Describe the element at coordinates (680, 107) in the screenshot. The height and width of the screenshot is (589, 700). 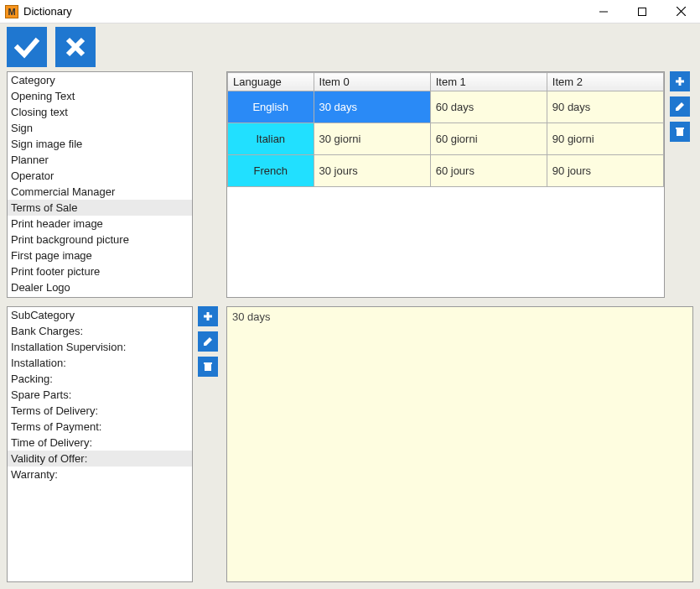
I see `grid-edit-button` at that location.